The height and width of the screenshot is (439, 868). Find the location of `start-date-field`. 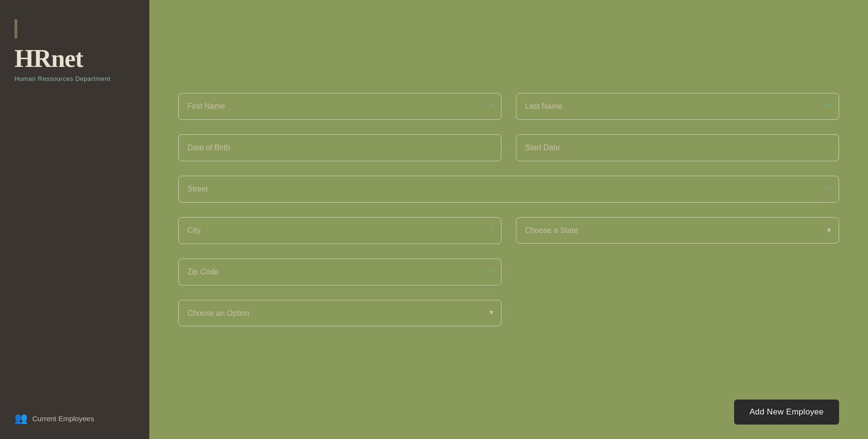

start-date-field is located at coordinates (677, 148).